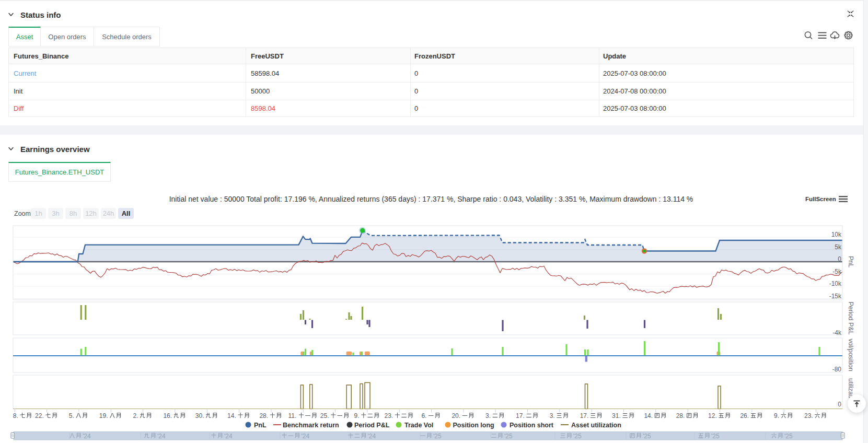 This screenshot has width=868, height=443. I want to click on svg-text: 19., so click(103, 416).